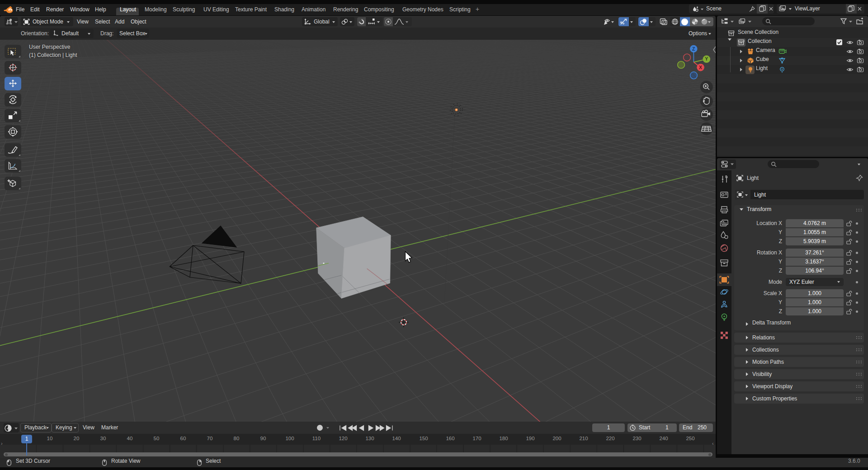  What do you see at coordinates (701, 67) in the screenshot?
I see `svg-text: X` at bounding box center [701, 67].